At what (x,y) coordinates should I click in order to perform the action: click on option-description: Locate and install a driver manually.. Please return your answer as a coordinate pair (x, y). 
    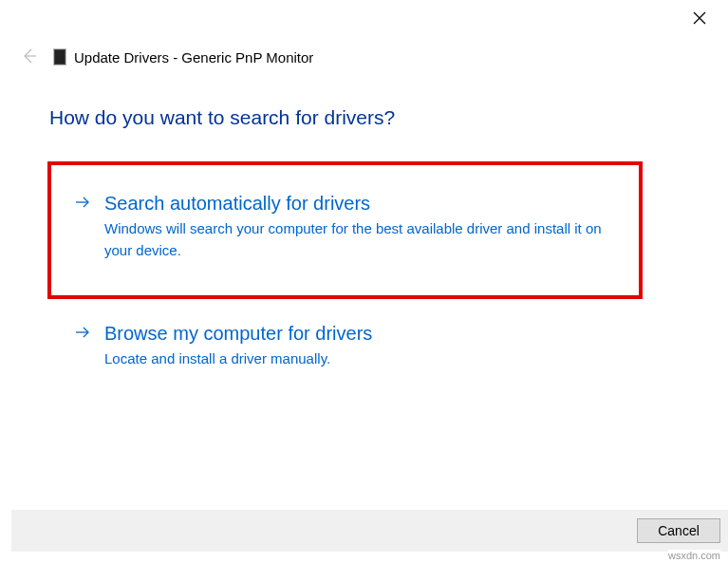
    Looking at the image, I should click on (361, 359).